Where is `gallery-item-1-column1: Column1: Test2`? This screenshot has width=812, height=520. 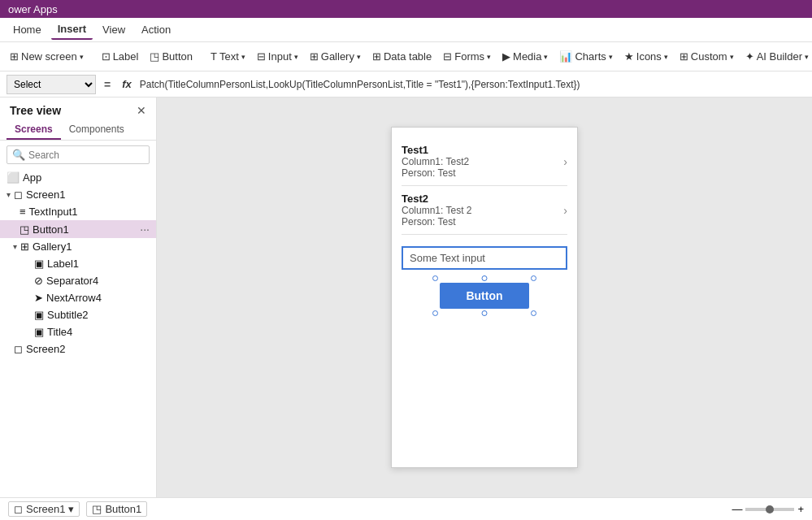
gallery-item-1-column1: Column1: Test2 is located at coordinates (484, 162).